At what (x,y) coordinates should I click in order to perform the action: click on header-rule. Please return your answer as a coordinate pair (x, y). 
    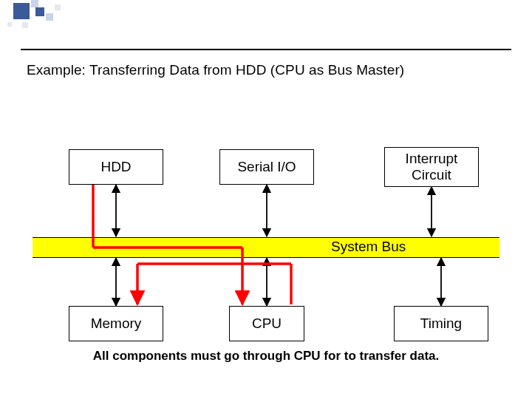
    Looking at the image, I should click on (266, 50).